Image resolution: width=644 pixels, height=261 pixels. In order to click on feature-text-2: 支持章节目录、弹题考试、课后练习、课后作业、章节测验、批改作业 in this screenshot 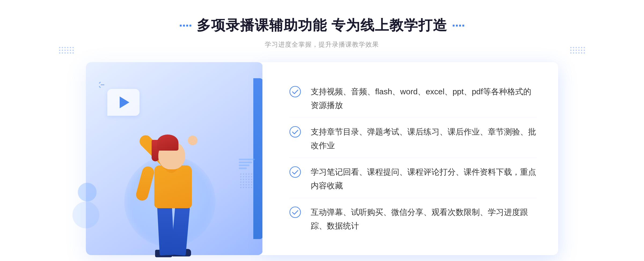, I will do `click(424, 139)`.